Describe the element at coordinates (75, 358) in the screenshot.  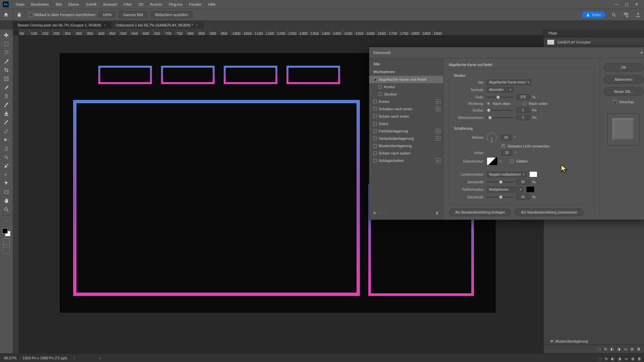
I see `chevron-right-icon: 〉` at that location.